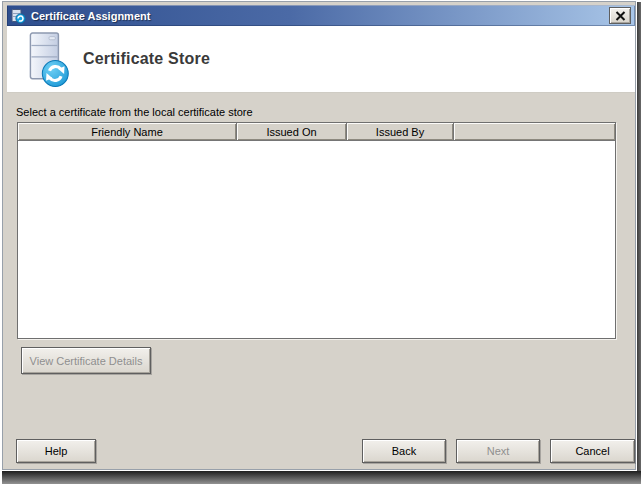  Describe the element at coordinates (321, 60) in the screenshot. I see `wizard-header: Certificate Store` at that location.